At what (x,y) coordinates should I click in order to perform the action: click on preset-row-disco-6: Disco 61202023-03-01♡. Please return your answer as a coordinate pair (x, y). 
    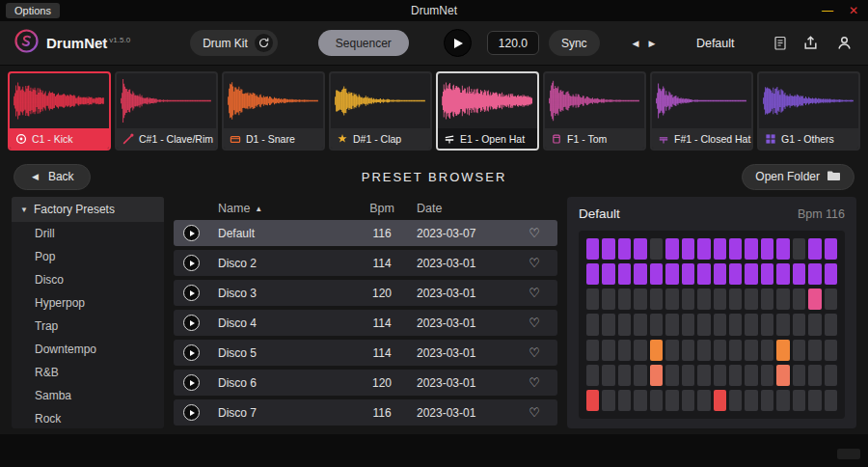
    Looking at the image, I should click on (366, 382).